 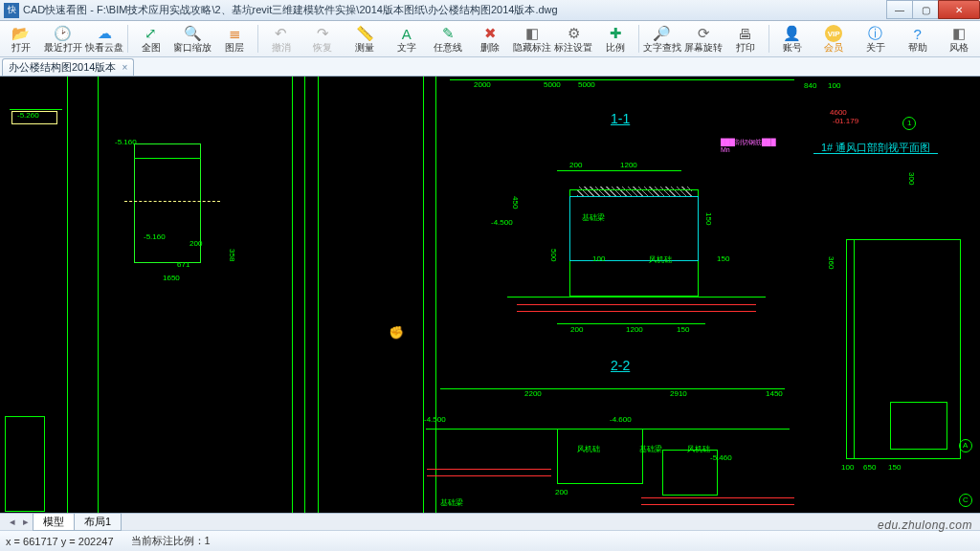 What do you see at coordinates (635, 329) in the screenshot?
I see `dim-text: 1200` at bounding box center [635, 329].